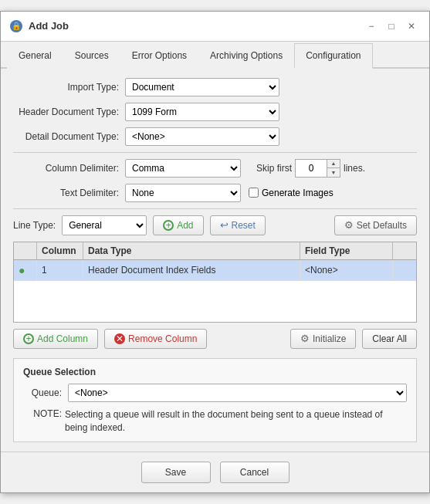 The image size is (430, 504). What do you see at coordinates (405, 251) in the screenshot?
I see `col-header-end` at bounding box center [405, 251].